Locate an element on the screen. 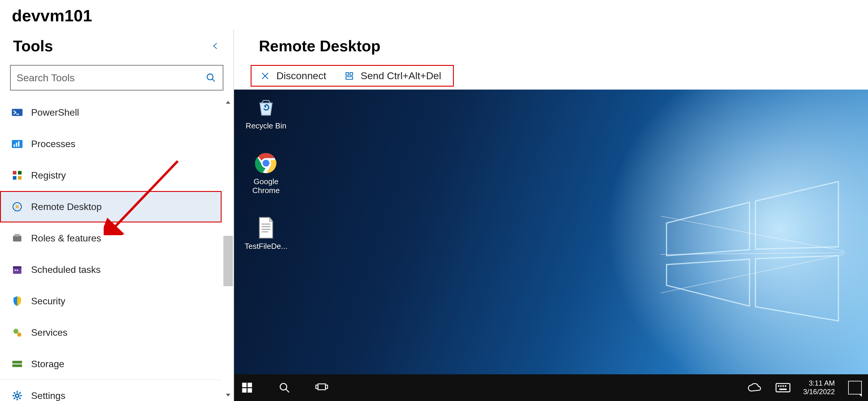 The width and height of the screenshot is (868, 401). remote-desktop-icon is located at coordinates (17, 207).